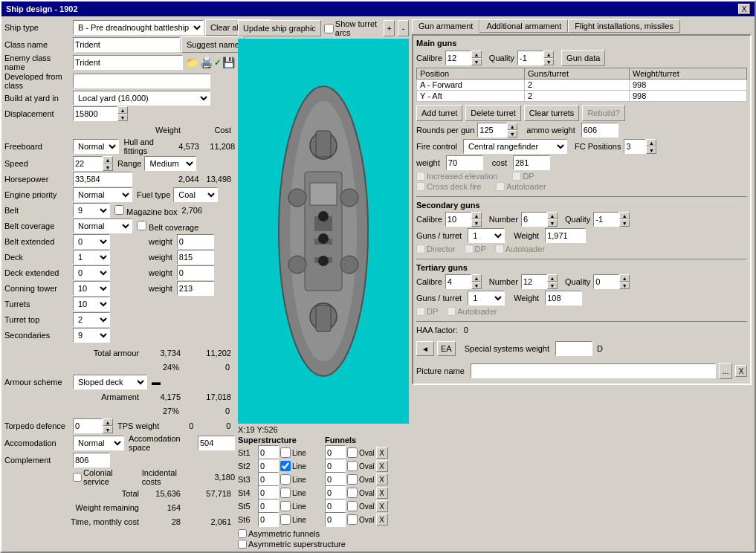 Image resolution: width=756 pixels, height=553 pixels. Describe the element at coordinates (494, 113) in the screenshot. I see `delete-turret-button: Delete turret` at that location.